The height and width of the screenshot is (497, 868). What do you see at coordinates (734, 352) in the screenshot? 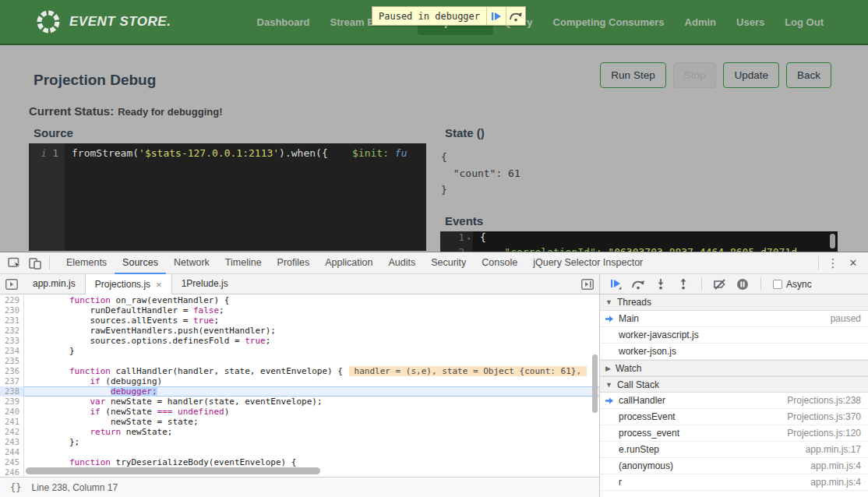
I see `thread-row: worker-json.js` at bounding box center [734, 352].